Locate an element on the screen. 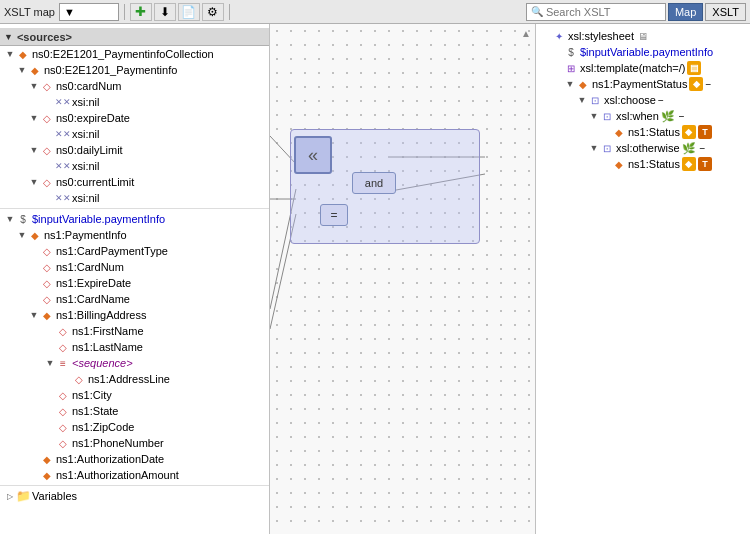 This screenshot has height=534, width=750. tree-label: ns1:PaymentStatus is located at coordinates (640, 84).